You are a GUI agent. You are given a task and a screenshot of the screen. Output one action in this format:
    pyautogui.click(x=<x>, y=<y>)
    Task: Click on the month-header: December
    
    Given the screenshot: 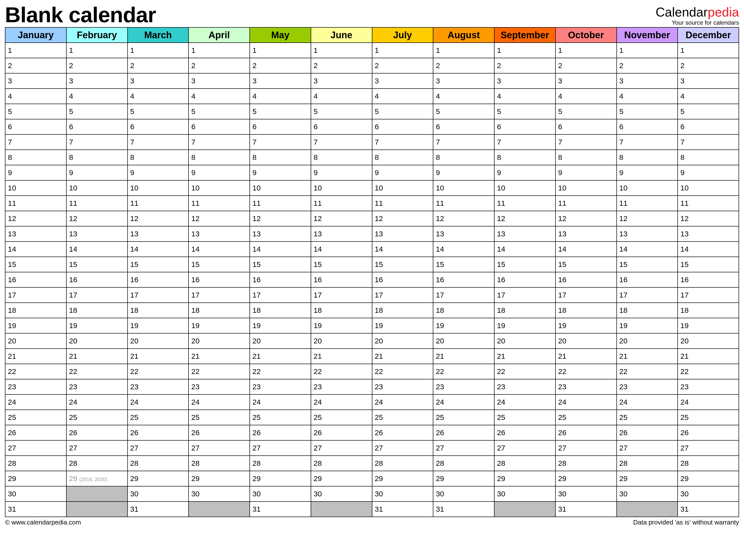 What is the action you would take?
    pyautogui.click(x=708, y=35)
    